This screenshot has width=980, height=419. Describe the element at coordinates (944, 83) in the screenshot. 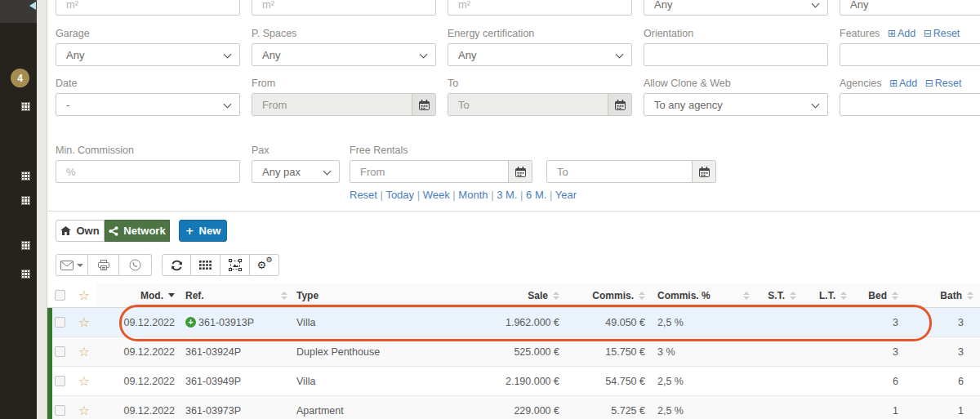

I see `agencies-reset-link: ⊟Reset` at that location.